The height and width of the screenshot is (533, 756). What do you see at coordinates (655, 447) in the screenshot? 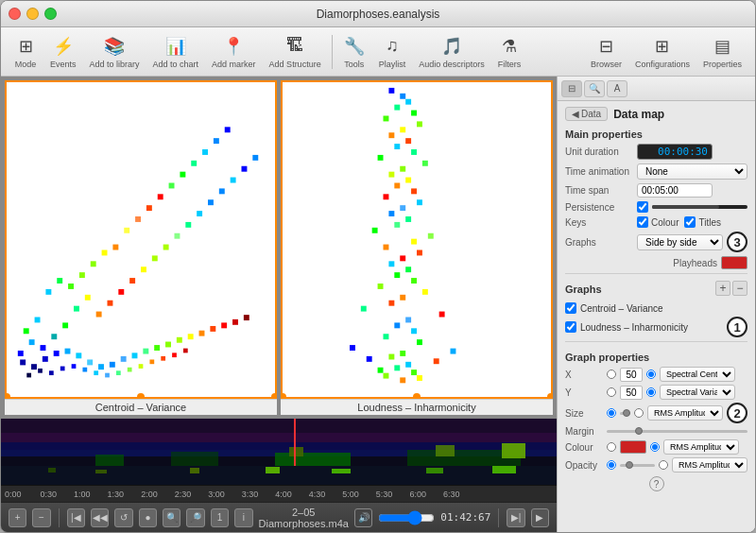
I see `gp-colour-radio2` at bounding box center [655, 447].